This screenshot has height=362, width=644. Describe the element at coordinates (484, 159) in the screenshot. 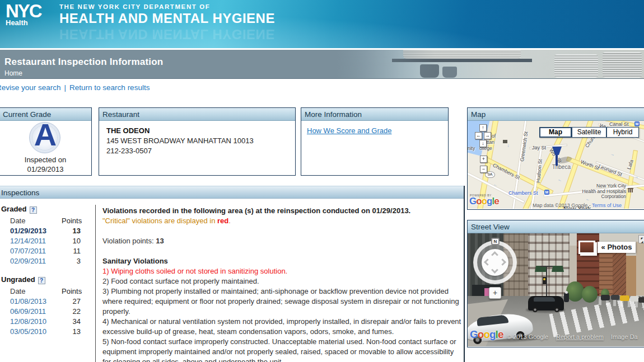

I see `map-zoom-in-button: +` at that location.